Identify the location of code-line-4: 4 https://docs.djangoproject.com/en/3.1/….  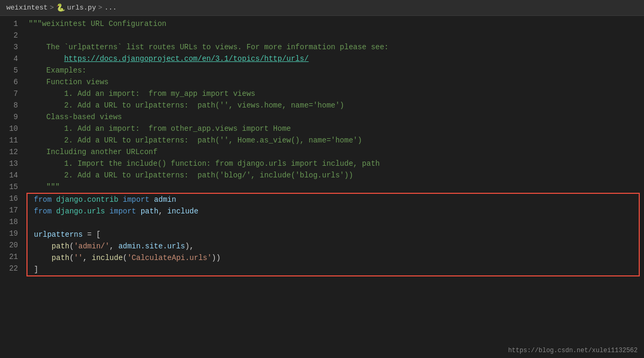
(322, 59).